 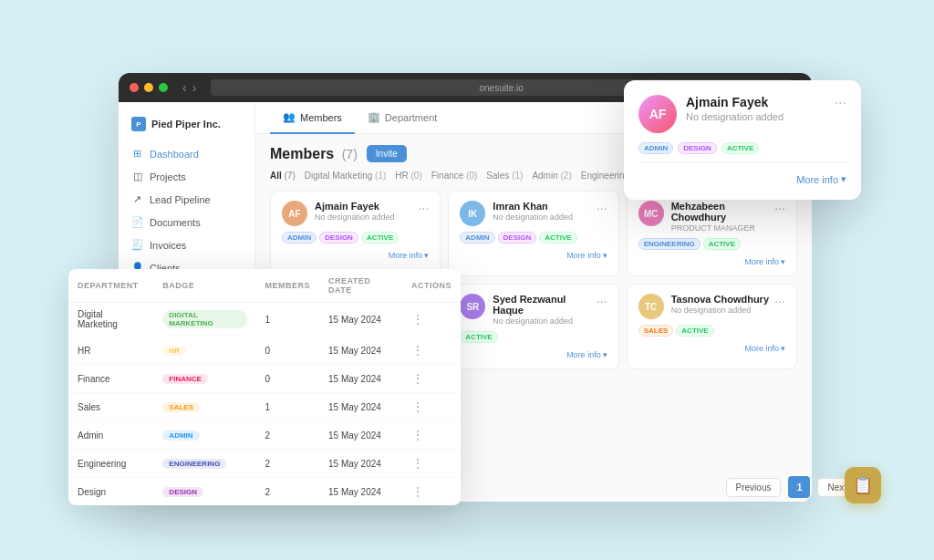 What do you see at coordinates (111, 463) in the screenshot?
I see `dept-name-6: Engineering` at bounding box center [111, 463].